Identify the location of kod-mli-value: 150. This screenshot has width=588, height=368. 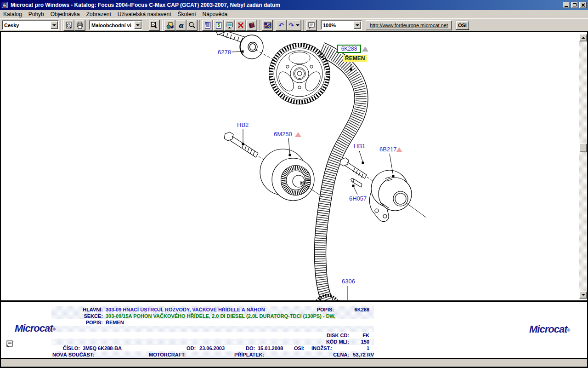
(360, 342).